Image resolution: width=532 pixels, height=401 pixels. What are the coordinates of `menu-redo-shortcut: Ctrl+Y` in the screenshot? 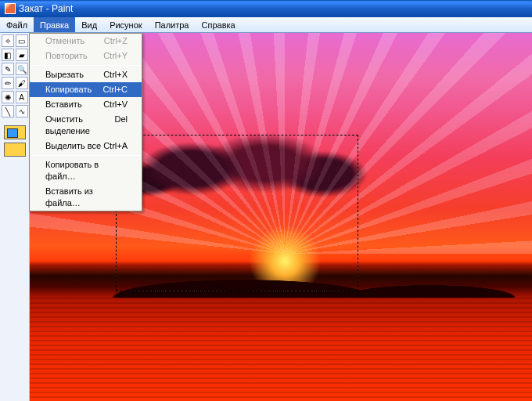 It's located at (116, 56).